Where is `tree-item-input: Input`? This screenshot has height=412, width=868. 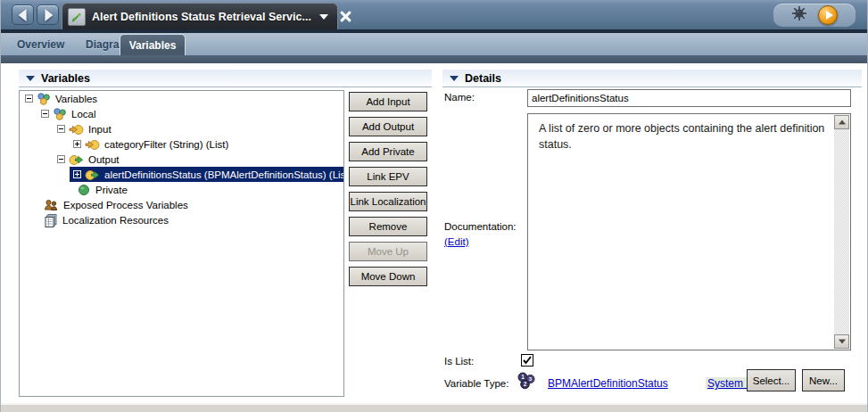
tree-item-input: Input is located at coordinates (182, 128).